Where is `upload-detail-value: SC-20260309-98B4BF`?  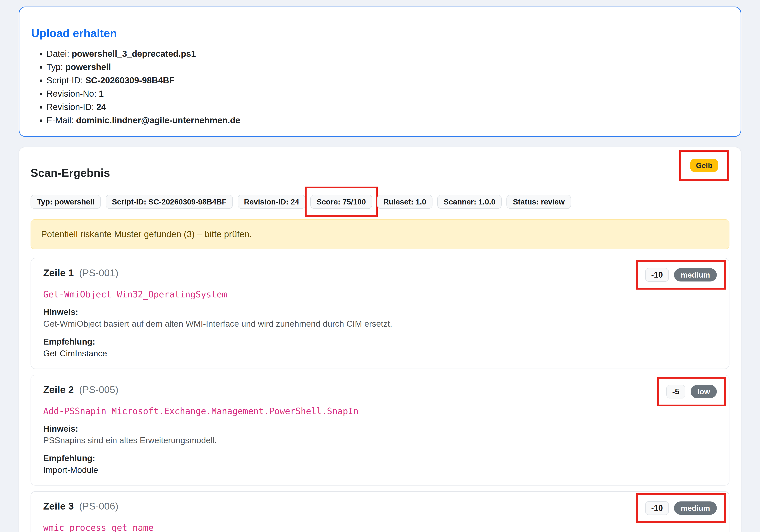
upload-detail-value: SC-20260309-98B4BF is located at coordinates (130, 80).